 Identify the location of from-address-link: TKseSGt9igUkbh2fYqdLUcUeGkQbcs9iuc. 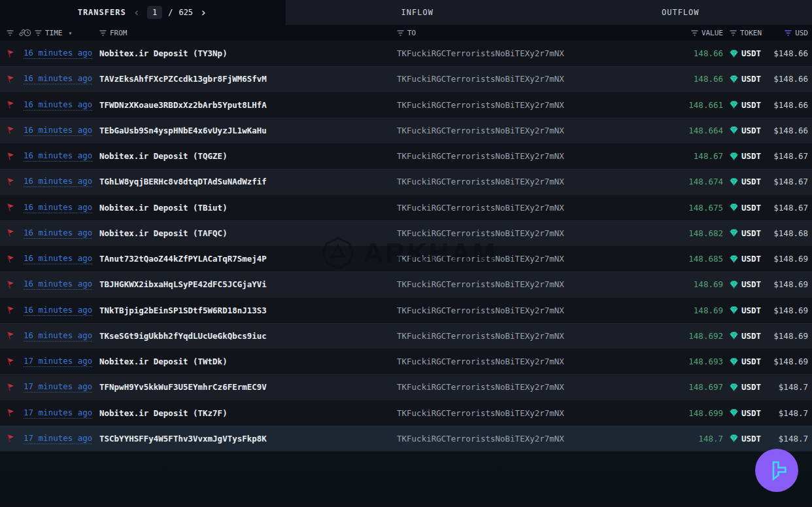
(183, 336).